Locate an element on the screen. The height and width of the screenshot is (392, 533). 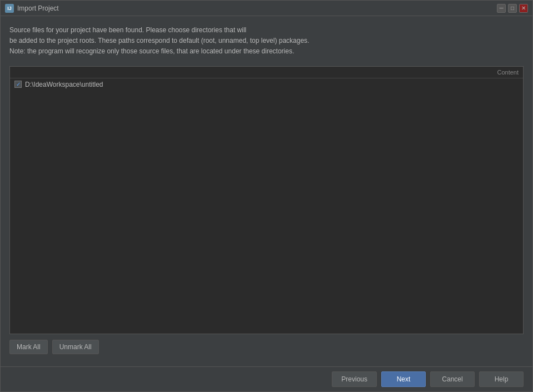
next-button: Next is located at coordinates (404, 379).